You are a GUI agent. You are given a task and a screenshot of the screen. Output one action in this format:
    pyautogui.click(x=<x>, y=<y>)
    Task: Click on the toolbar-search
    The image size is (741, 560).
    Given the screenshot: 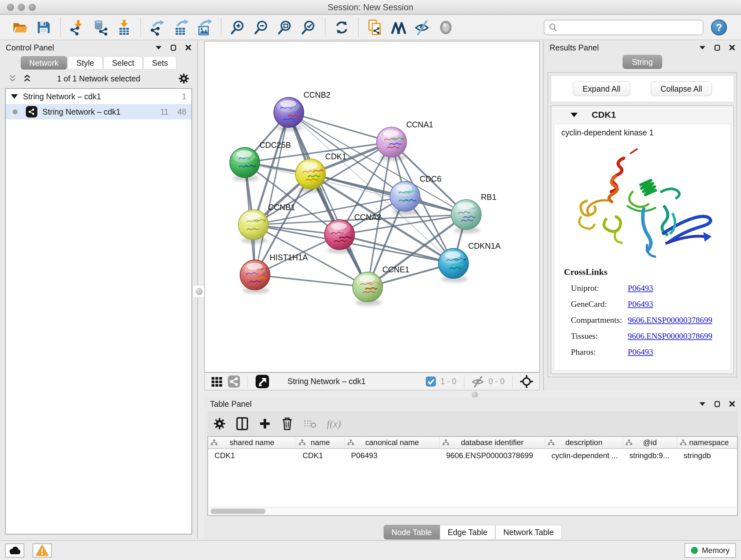 What is the action you would take?
    pyautogui.click(x=624, y=27)
    